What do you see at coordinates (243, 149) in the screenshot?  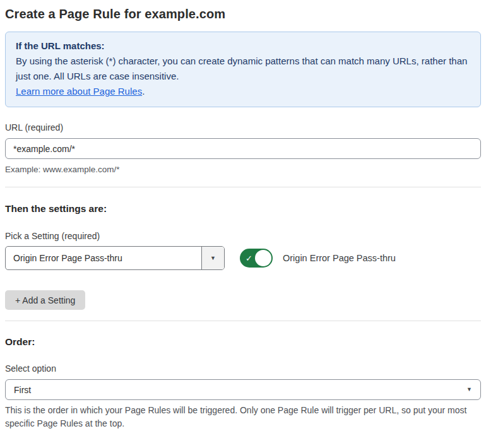 I see `url-input` at bounding box center [243, 149].